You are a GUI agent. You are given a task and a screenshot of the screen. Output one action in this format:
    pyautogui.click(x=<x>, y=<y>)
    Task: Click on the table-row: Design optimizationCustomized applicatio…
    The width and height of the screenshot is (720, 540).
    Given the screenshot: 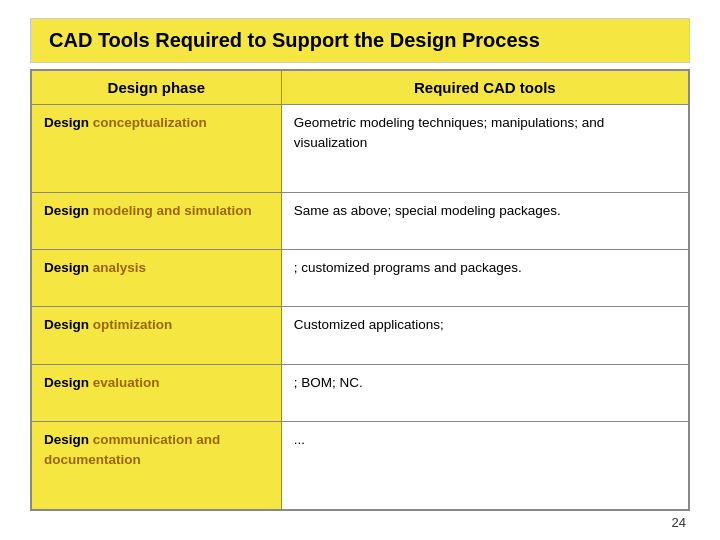 What is the action you would take?
    pyautogui.click(x=360, y=336)
    